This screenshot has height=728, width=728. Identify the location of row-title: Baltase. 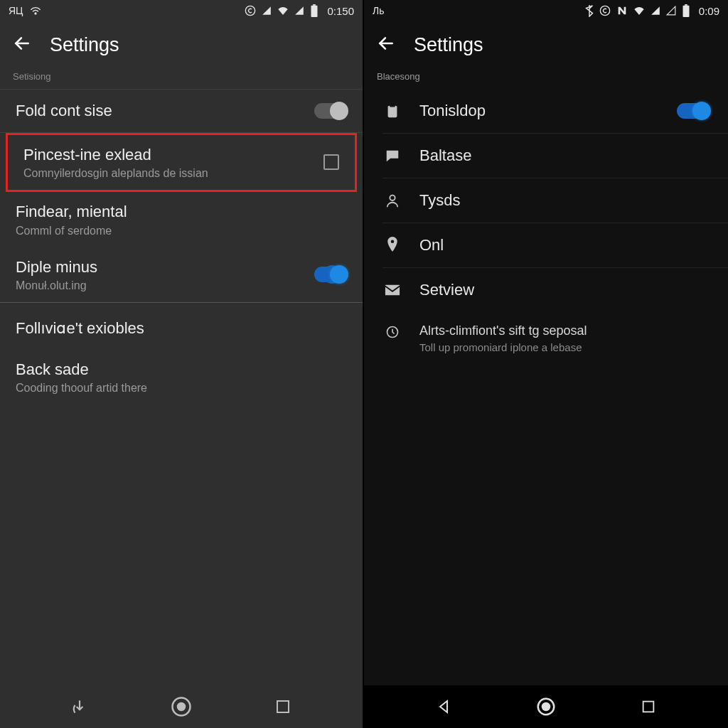
(445, 156).